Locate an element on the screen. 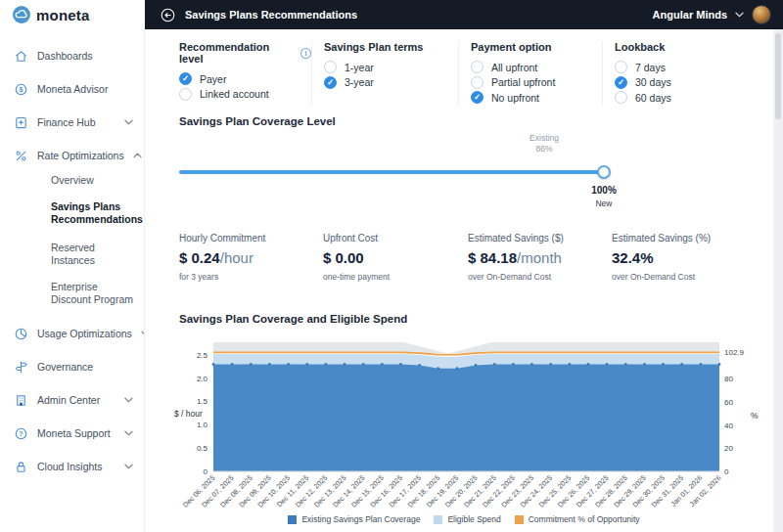 The height and width of the screenshot is (532, 783). svg-text: $ / hour is located at coordinates (188, 414).